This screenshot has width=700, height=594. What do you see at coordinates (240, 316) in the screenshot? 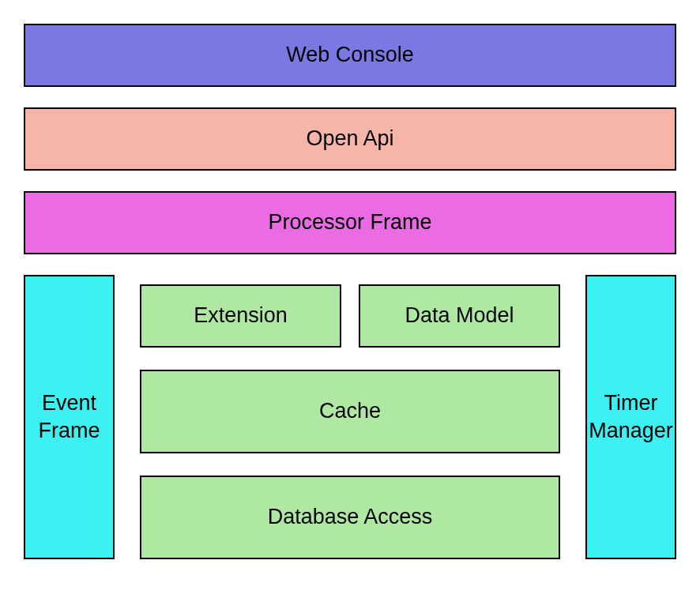
I see `layer-extension: Extension` at bounding box center [240, 316].